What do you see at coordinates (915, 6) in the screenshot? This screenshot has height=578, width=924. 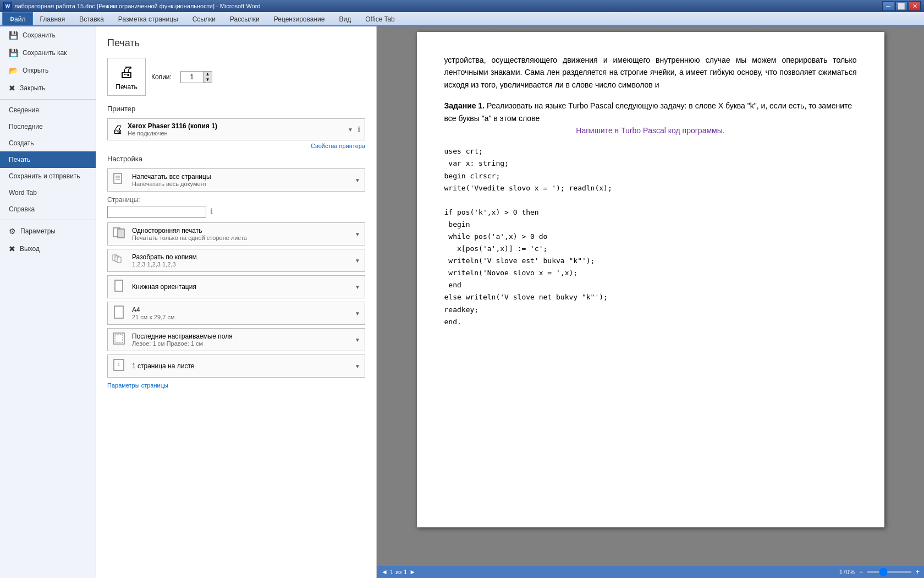 I see `close-button: ✕` at bounding box center [915, 6].